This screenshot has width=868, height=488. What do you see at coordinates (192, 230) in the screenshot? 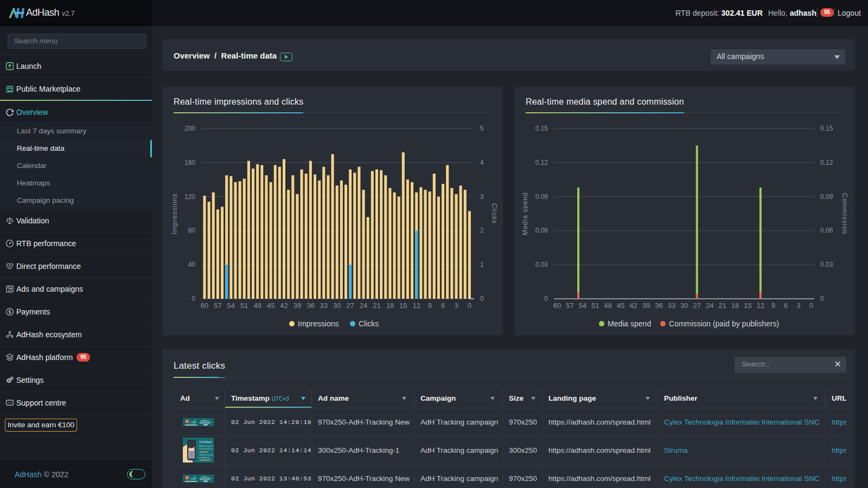
I see `svg-text: 80` at bounding box center [192, 230].